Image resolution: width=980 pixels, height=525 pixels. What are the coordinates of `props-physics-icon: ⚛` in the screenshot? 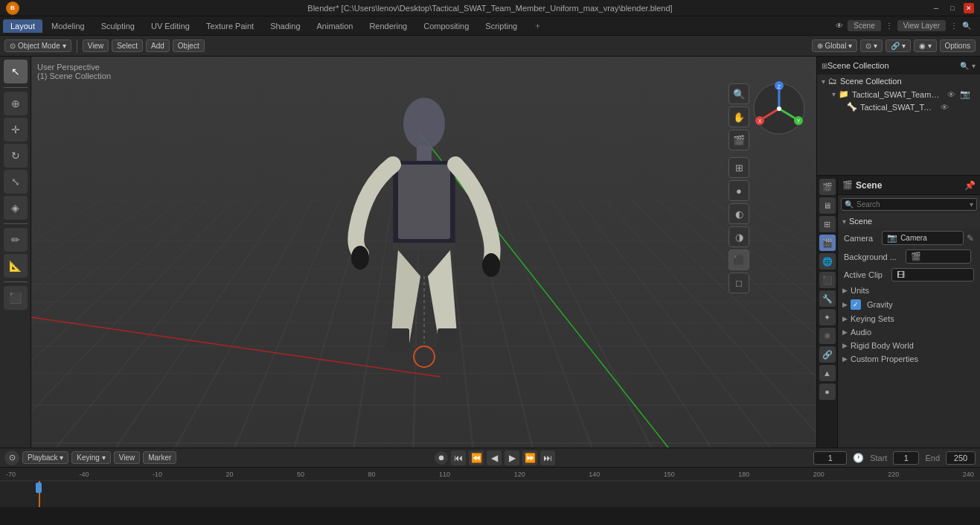 It's located at (827, 336).